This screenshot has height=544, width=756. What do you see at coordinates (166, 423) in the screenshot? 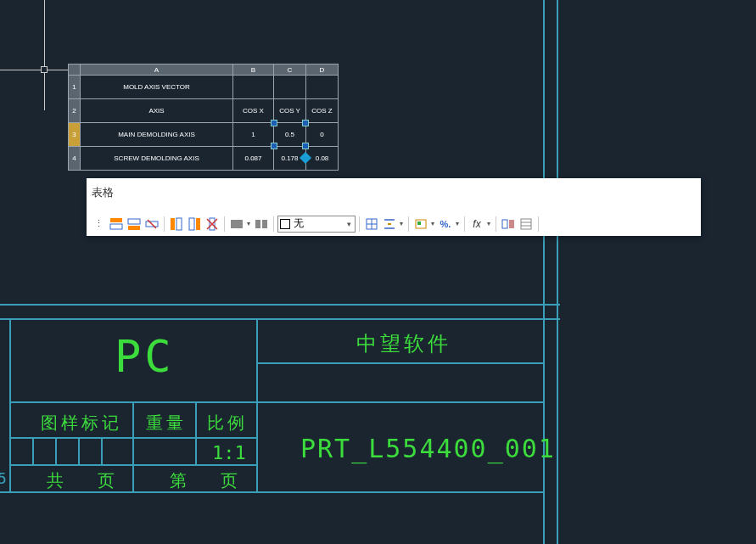
I see `weight-label: 重量` at bounding box center [166, 423].